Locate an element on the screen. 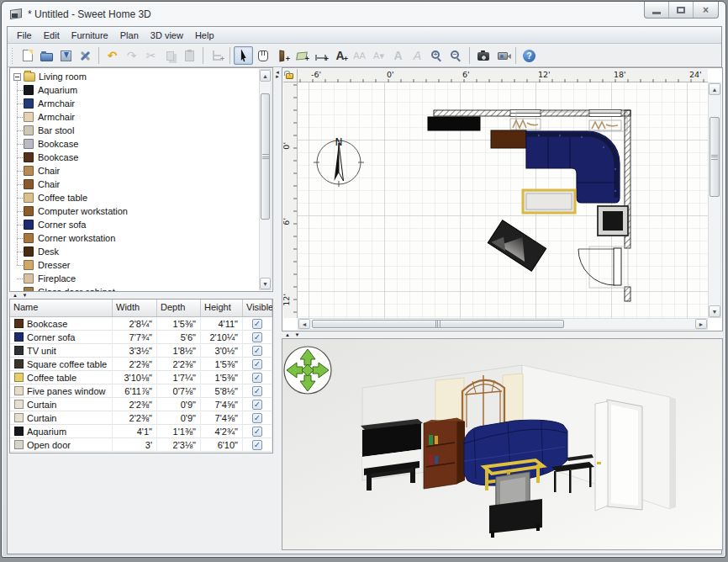  help-button: ? is located at coordinates (530, 56).